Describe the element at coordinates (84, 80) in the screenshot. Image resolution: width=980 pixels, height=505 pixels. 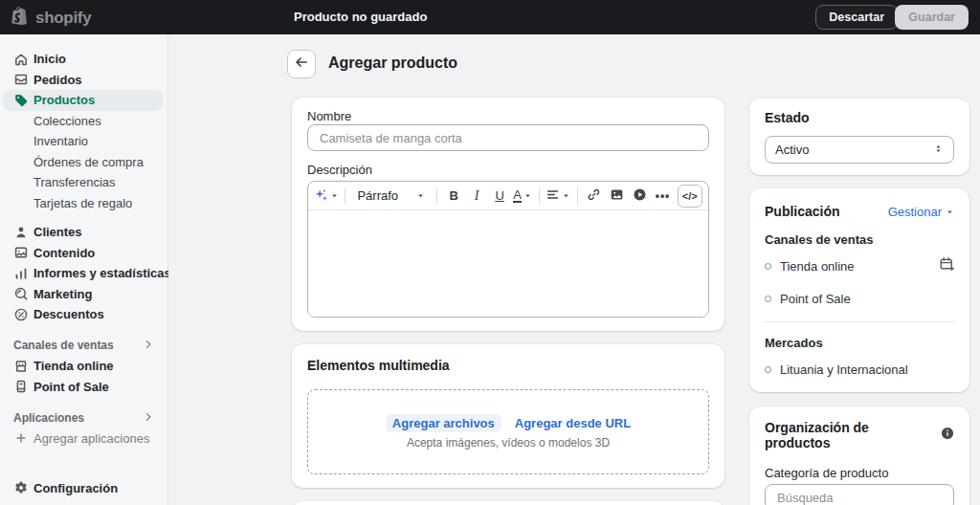
I see `sidebar-item-pedidos: Pedidos` at that location.